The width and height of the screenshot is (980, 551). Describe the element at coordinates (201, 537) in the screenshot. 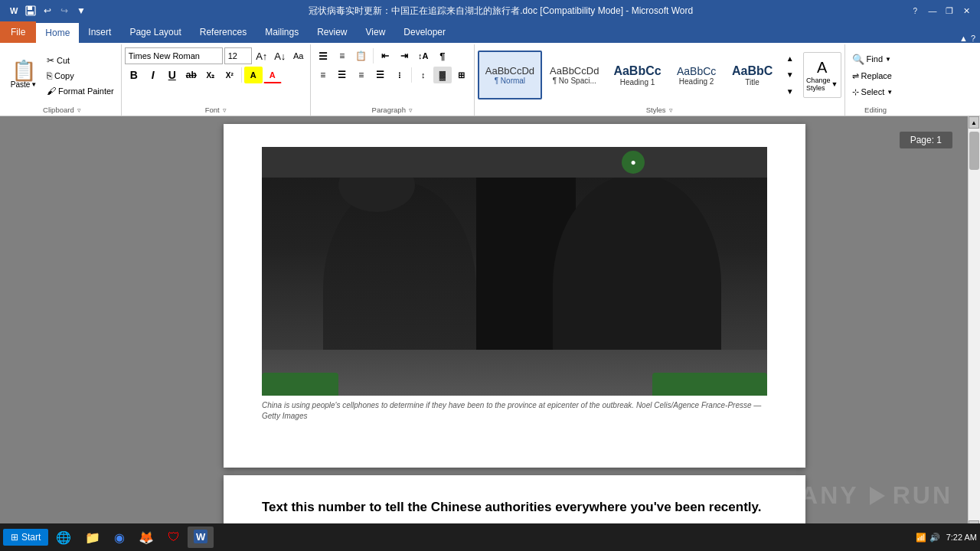

I see `taskbar-word: W` at that location.